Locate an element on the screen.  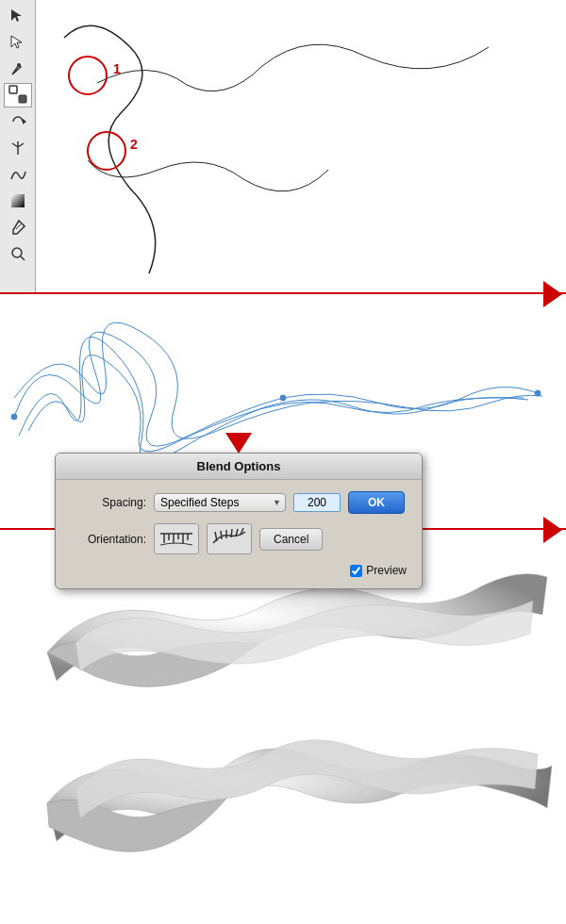
preview-checkbox-label: Preview is located at coordinates (378, 570).